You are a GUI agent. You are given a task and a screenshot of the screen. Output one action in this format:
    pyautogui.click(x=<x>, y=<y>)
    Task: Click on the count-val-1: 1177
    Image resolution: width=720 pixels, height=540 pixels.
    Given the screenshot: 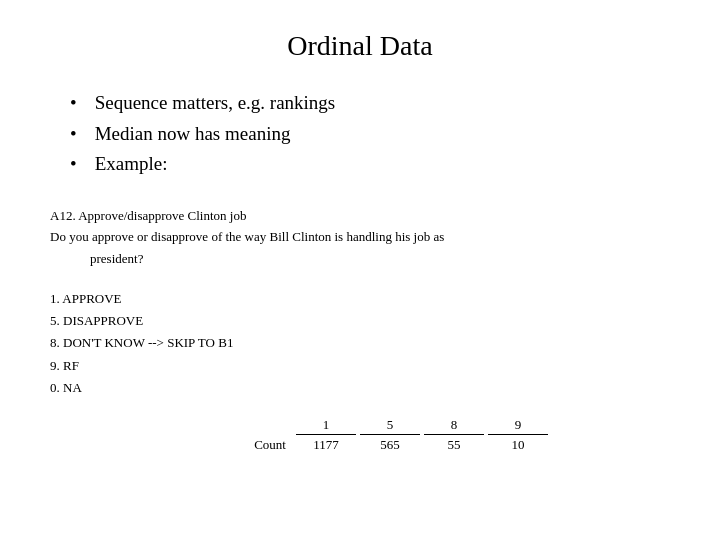 What is the action you would take?
    pyautogui.click(x=326, y=445)
    